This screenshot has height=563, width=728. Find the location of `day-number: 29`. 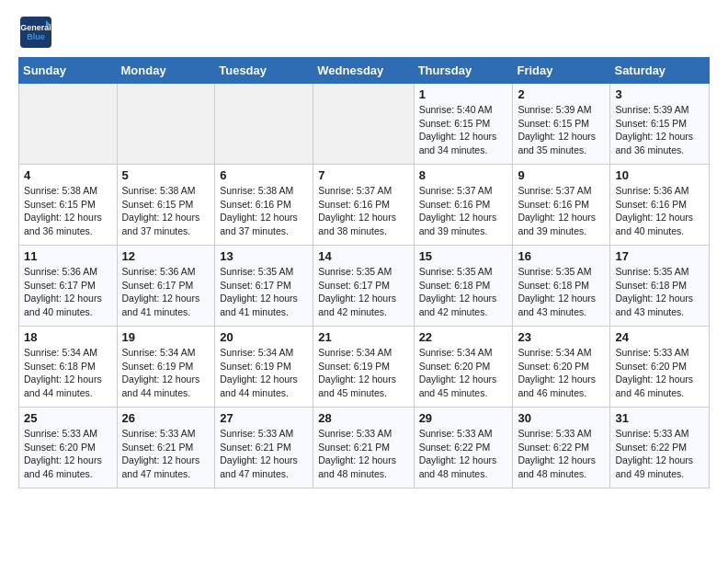

day-number: 29 is located at coordinates (463, 418).